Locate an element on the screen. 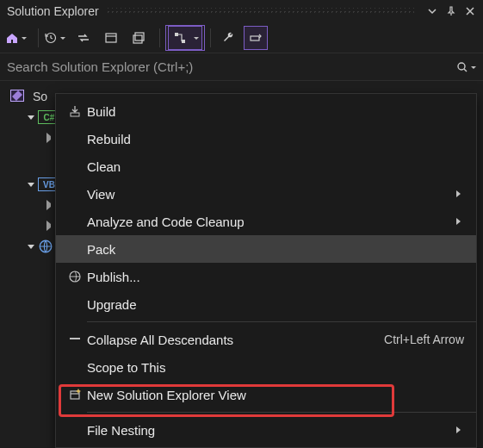 Image resolution: width=483 pixels, height=448 pixels. search-icon is located at coordinates (462, 67).